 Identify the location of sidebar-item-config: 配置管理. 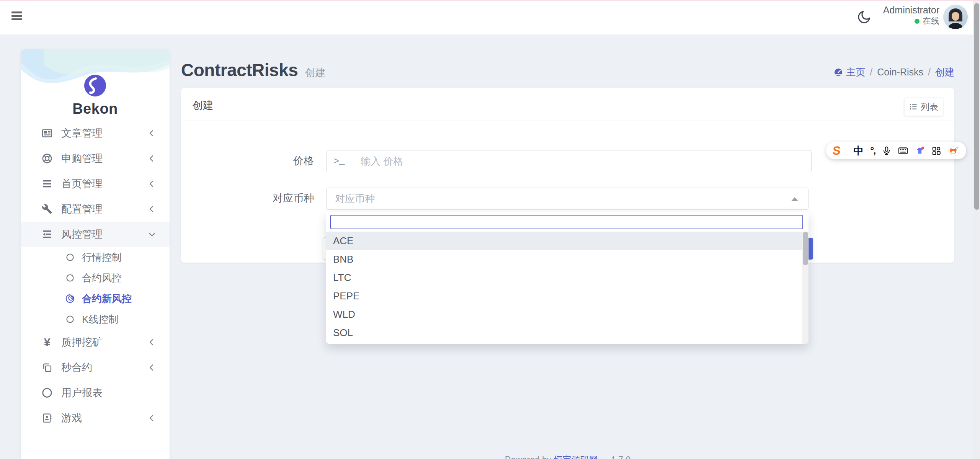
(95, 209).